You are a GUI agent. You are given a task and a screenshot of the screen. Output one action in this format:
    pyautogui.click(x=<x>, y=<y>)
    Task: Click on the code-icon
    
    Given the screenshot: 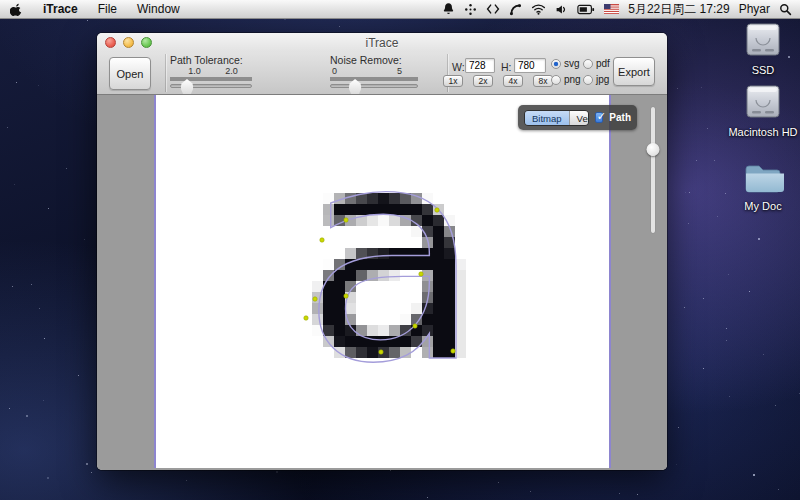 What is the action you would take?
    pyautogui.click(x=493, y=9)
    